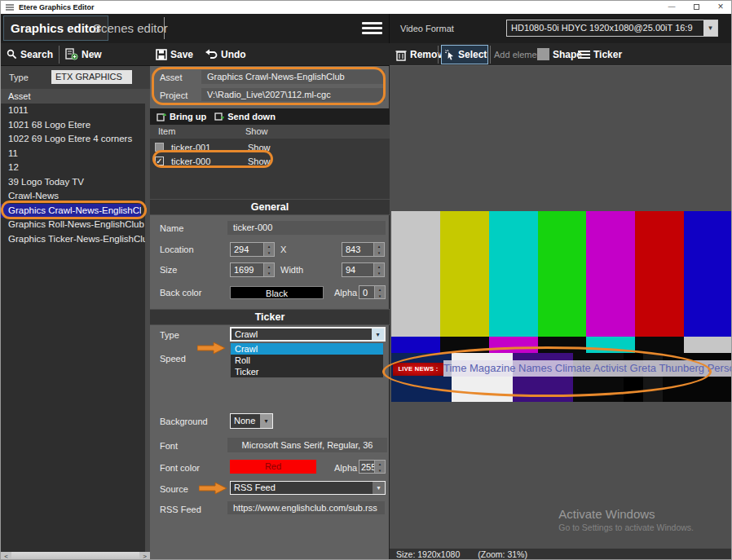 The image size is (732, 560). Describe the element at coordinates (306, 372) in the screenshot. I see `dropdown-option-ticker: Ticker` at that location.